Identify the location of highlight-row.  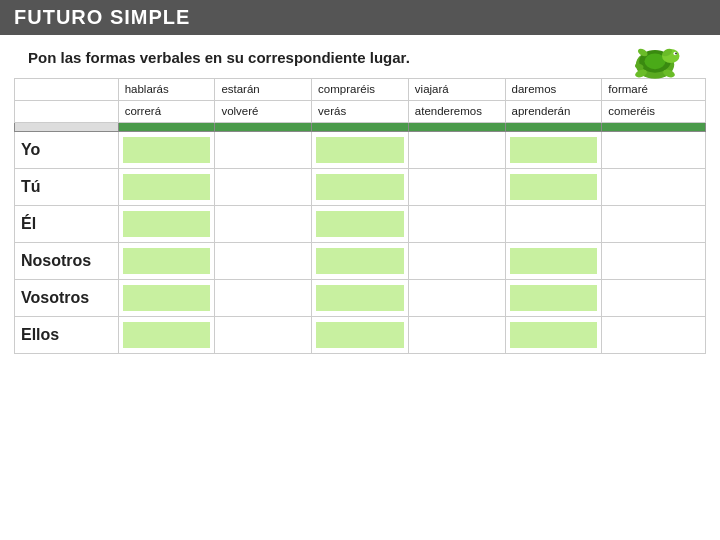
(360, 126).